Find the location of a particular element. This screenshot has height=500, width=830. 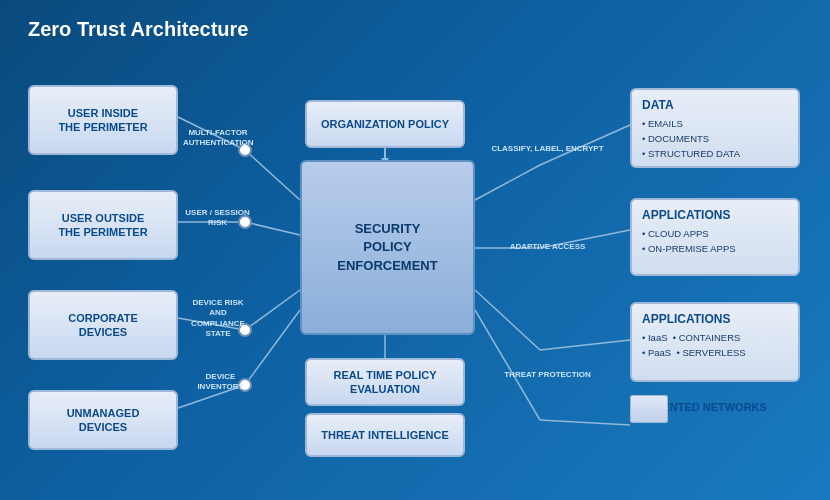

applications-title1: APPLICATIONS is located at coordinates (715, 215).